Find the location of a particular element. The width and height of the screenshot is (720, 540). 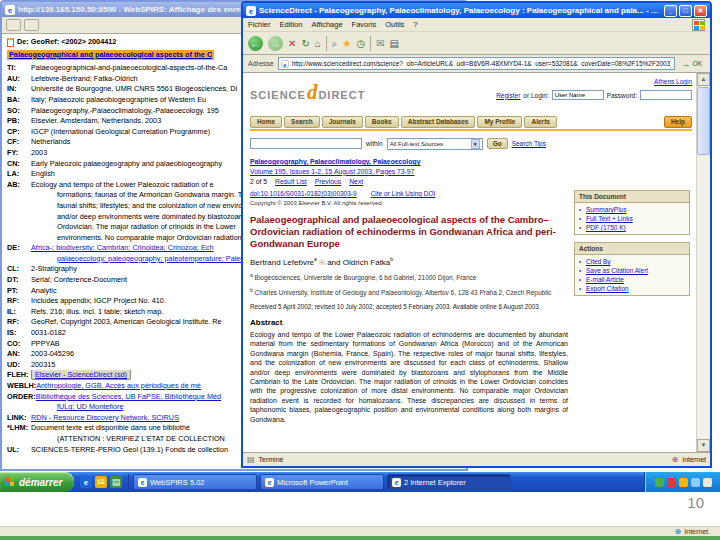

record-field-text: Analytic is located at coordinates (44, 290).